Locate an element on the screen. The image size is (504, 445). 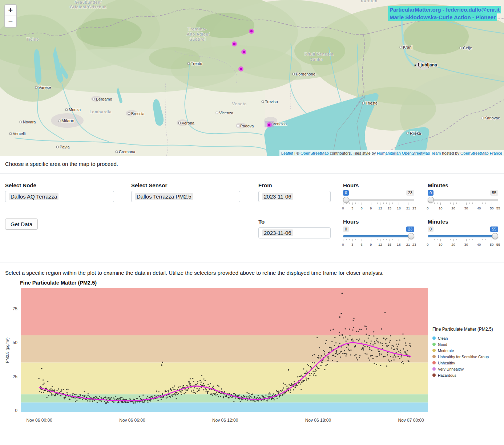
map-attribution: Leaflet | © OpenStreetMap contributors, … is located at coordinates (392, 153).